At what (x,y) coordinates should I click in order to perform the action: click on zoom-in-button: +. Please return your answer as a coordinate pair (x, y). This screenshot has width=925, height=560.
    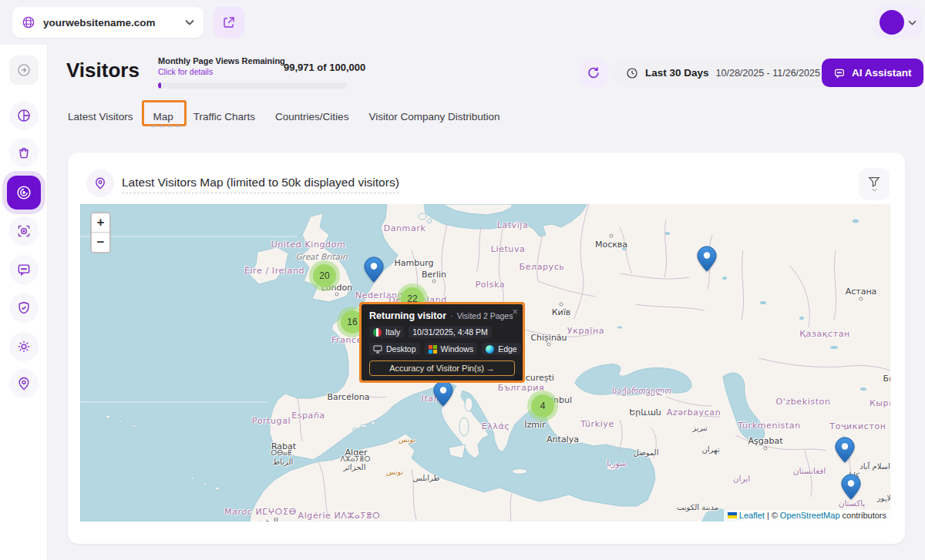
    Looking at the image, I should click on (100, 223).